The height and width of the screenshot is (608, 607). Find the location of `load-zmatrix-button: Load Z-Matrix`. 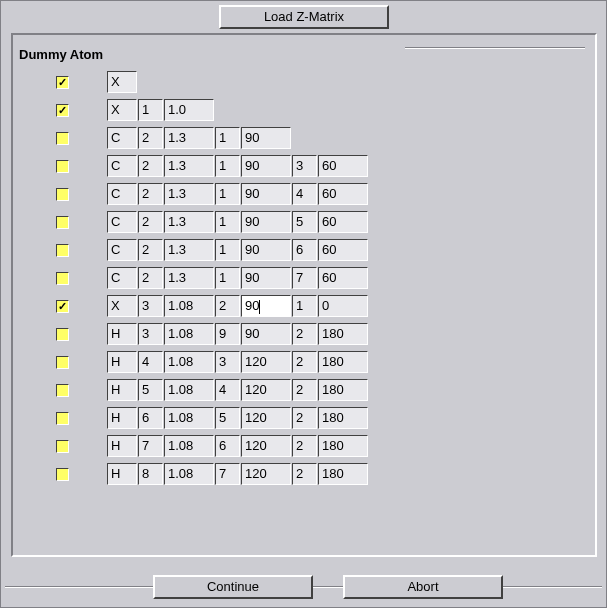

load-zmatrix-button: Load Z-Matrix is located at coordinates (304, 17).